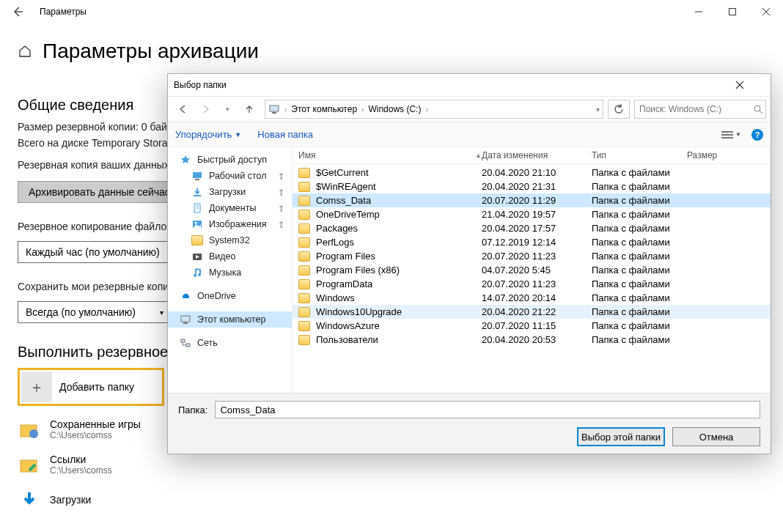  I want to click on file-row: Comss_Data 20.07.2020 11:29 Папка с файл…, so click(532, 201).